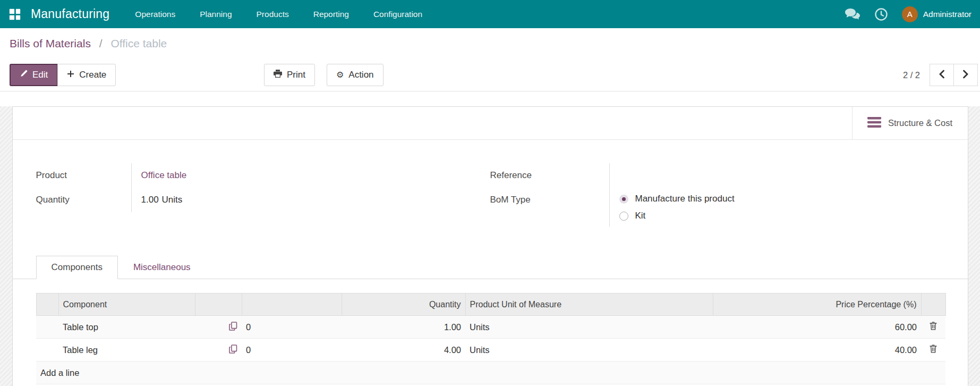 The width and height of the screenshot is (980, 386). Describe the element at coordinates (47, 305) in the screenshot. I see `header-handle-column` at that location.